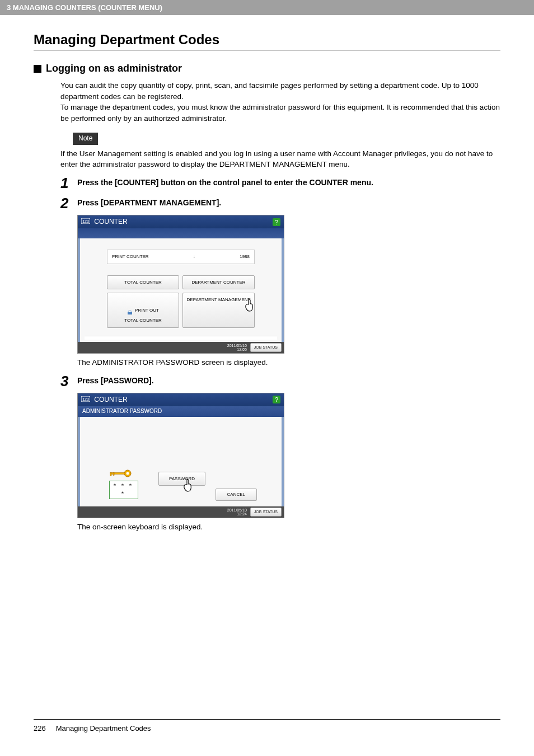 Image resolution: width=534 pixels, height=756 pixels. I want to click on note-label: Note, so click(85, 139).